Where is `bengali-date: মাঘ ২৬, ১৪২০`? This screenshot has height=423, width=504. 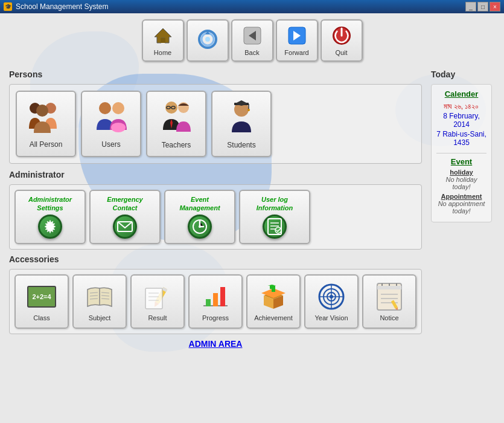 bengali-date: মাঘ ২৬, ১৪২০ is located at coordinates (461, 106).